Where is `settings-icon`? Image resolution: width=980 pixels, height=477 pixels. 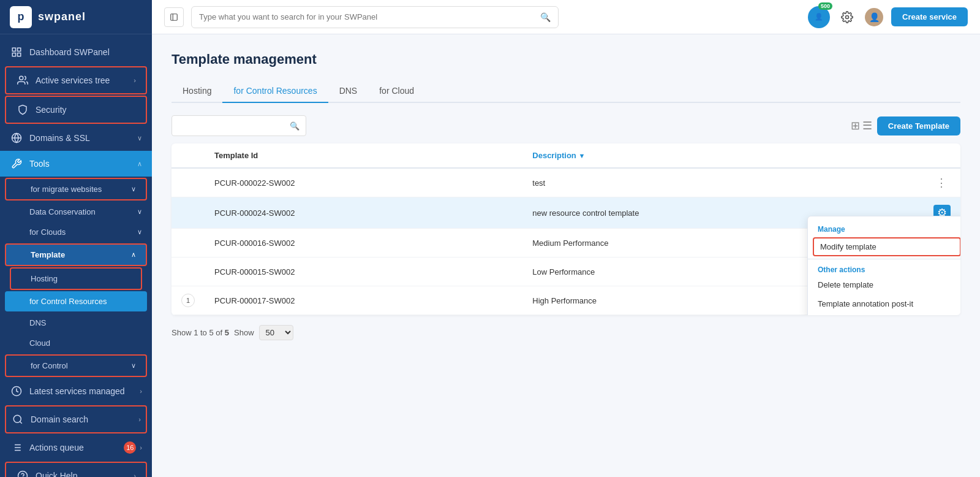
settings-icon is located at coordinates (847, 17).